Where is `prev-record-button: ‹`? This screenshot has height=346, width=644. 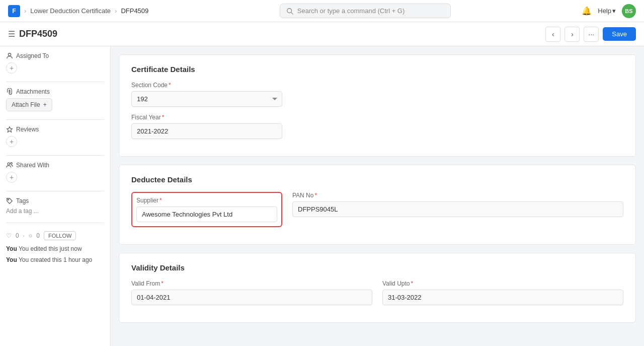
prev-record-button: ‹ is located at coordinates (553, 34).